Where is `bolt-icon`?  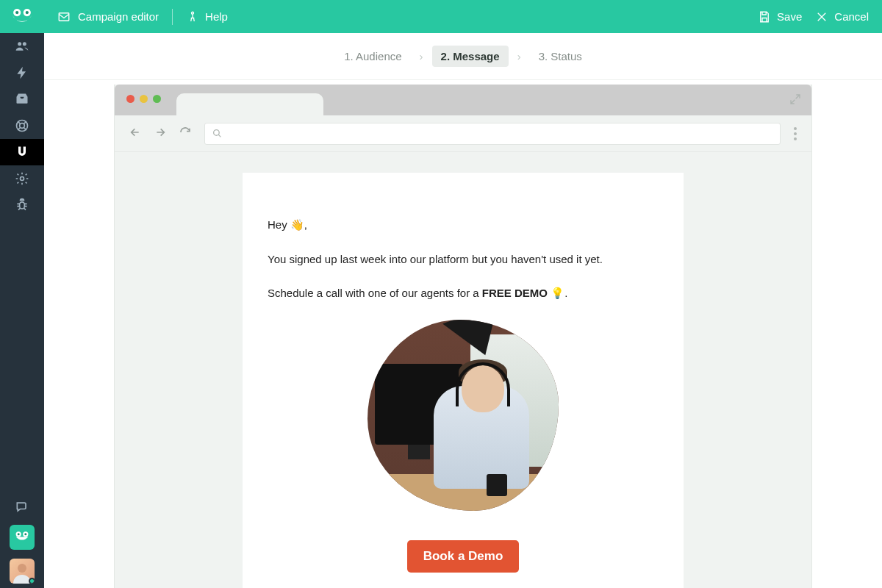
bolt-icon is located at coordinates (22, 73).